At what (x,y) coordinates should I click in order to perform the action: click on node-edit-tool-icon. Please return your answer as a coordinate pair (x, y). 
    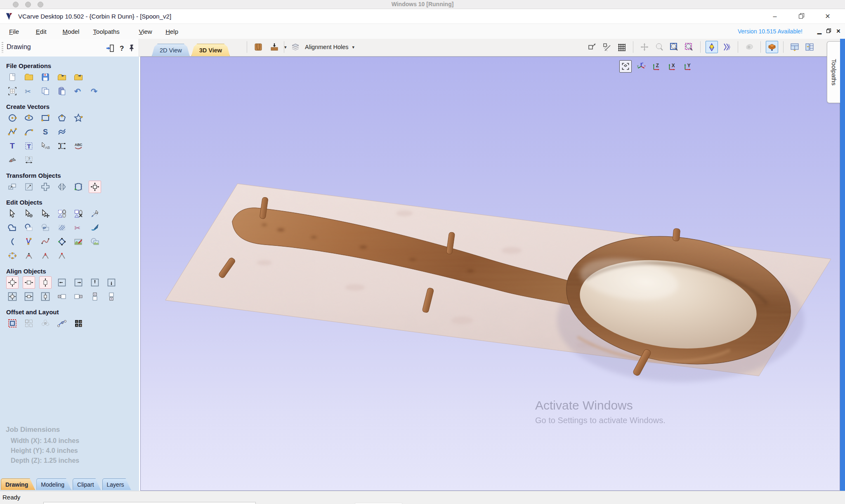
    Looking at the image, I should click on (29, 214).